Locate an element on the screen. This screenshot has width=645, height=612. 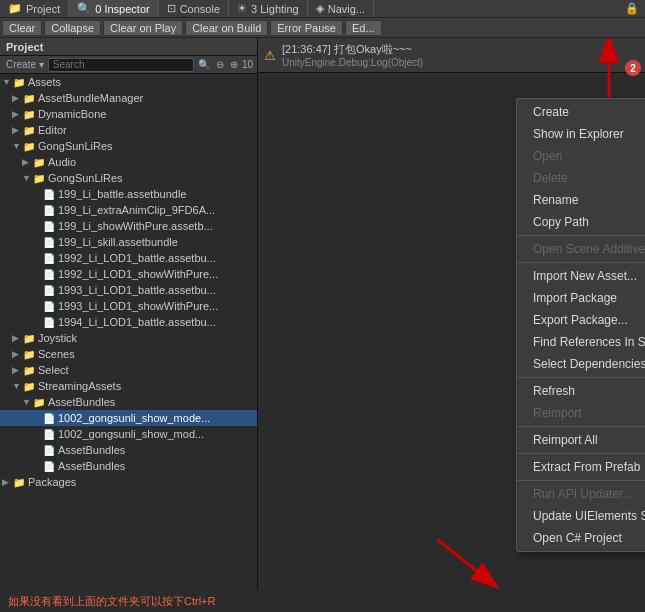
ctx-create: Create ▶ is located at coordinates (581, 112).